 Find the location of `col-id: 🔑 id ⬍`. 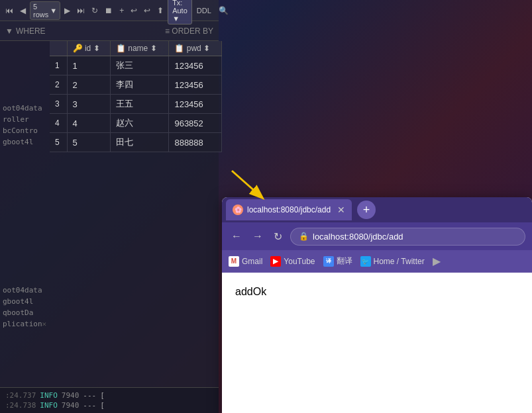

col-id: 🔑 id ⬍ is located at coordinates (89, 49).